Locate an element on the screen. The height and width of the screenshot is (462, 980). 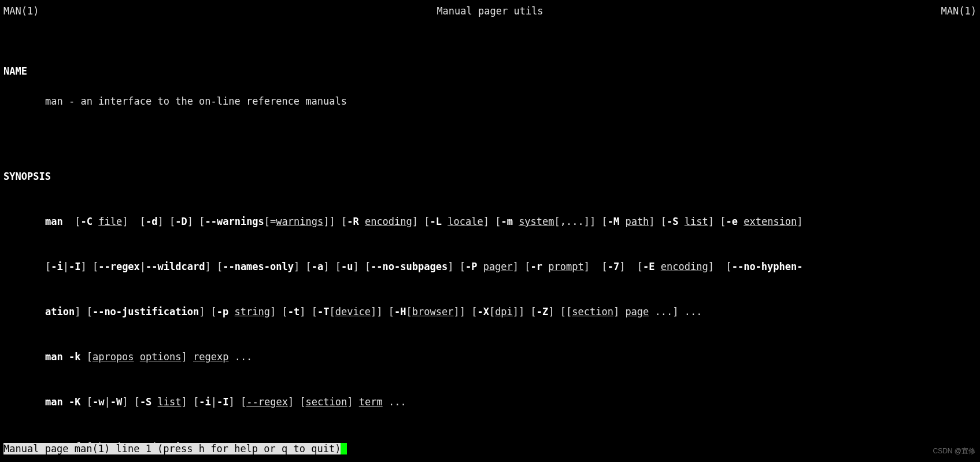
section-name-heading: NAME is located at coordinates (490, 71).